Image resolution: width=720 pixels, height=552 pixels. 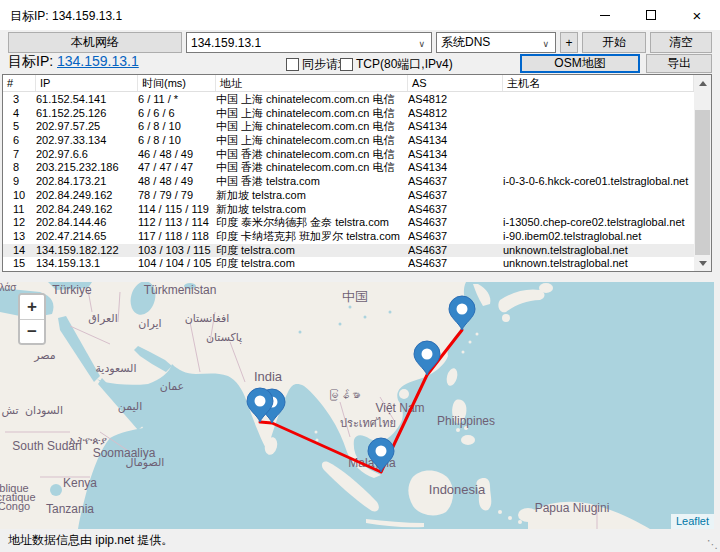 What do you see at coordinates (580, 64) in the screenshot?
I see `osm-map-button: OSM地图` at bounding box center [580, 64].